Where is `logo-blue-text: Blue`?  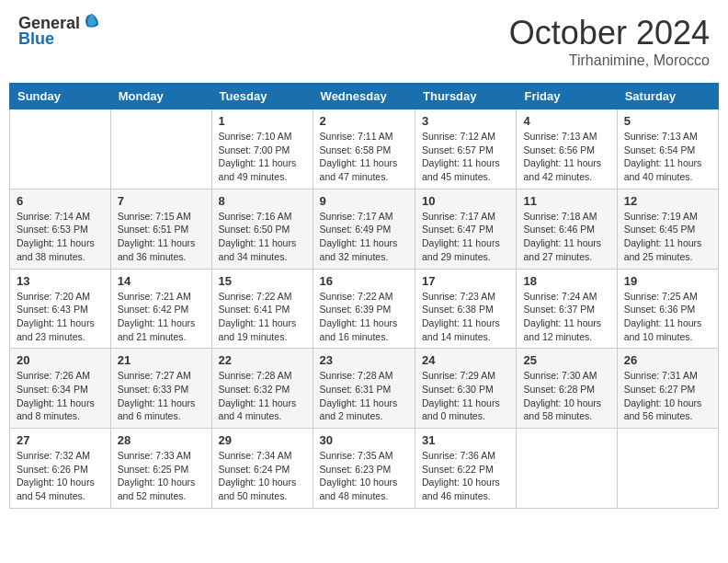 logo-blue-text: Blue is located at coordinates (37, 39).